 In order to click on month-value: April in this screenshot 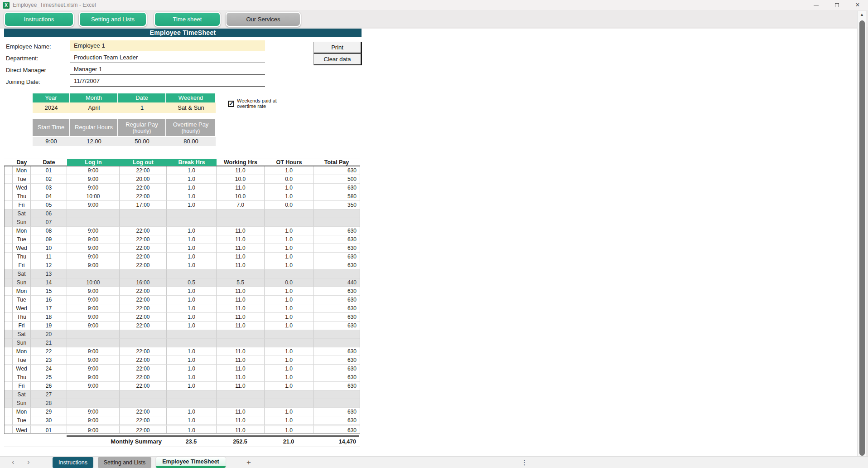, I will do `click(94, 108)`.